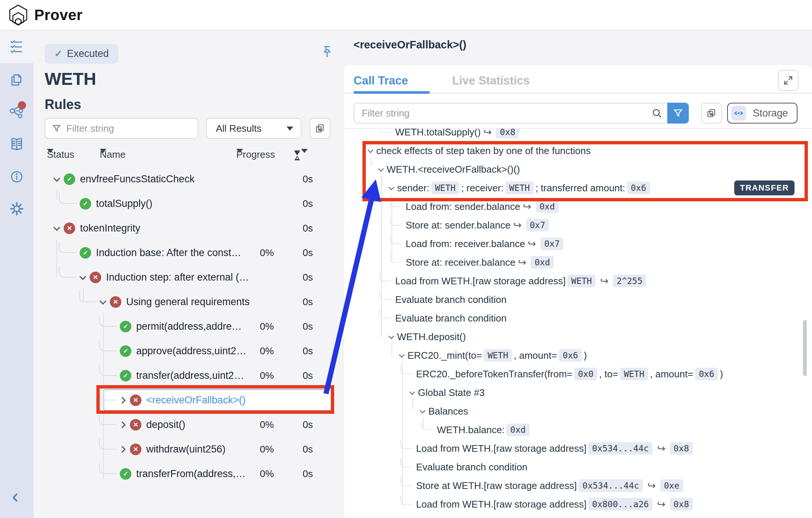 The height and width of the screenshot is (518, 812). I want to click on rule-row: ✕<receiveOrFallback>(), so click(190, 400).